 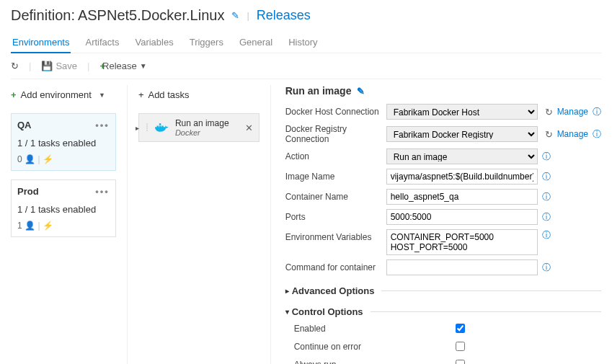 What do you see at coordinates (256, 43) in the screenshot?
I see `tab-general: General` at bounding box center [256, 43].